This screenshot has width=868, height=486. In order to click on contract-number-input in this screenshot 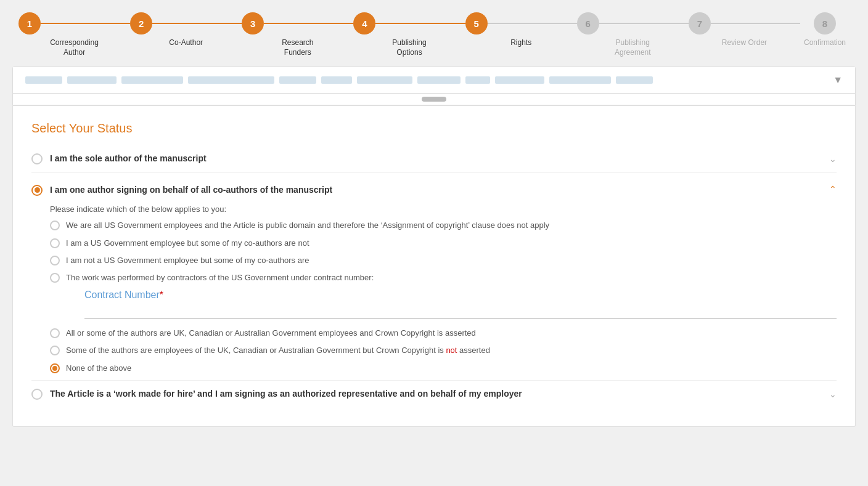, I will do `click(461, 310)`.